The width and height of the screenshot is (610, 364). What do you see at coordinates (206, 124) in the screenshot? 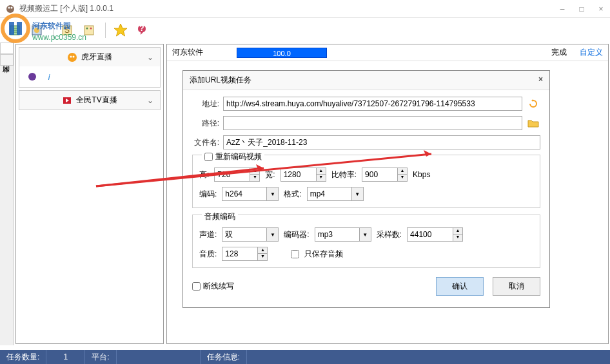
I see `path-label: 路径:` at bounding box center [206, 124].